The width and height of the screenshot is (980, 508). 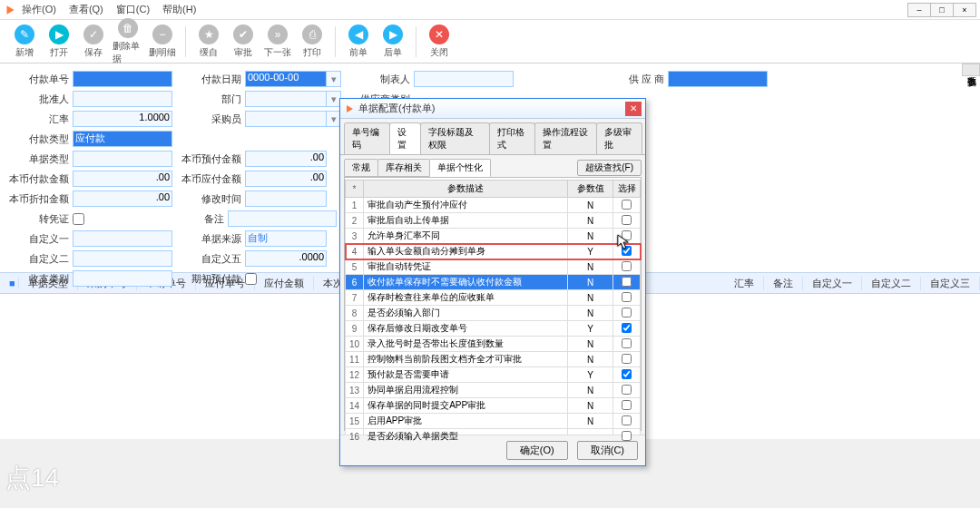 What do you see at coordinates (286, 259) in the screenshot?
I see `field-cust5: .0000` at bounding box center [286, 259].